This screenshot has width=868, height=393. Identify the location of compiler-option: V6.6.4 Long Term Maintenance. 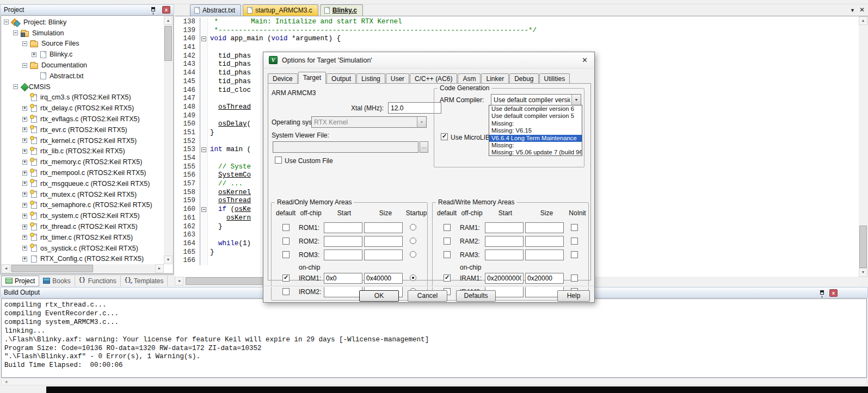
(535, 138).